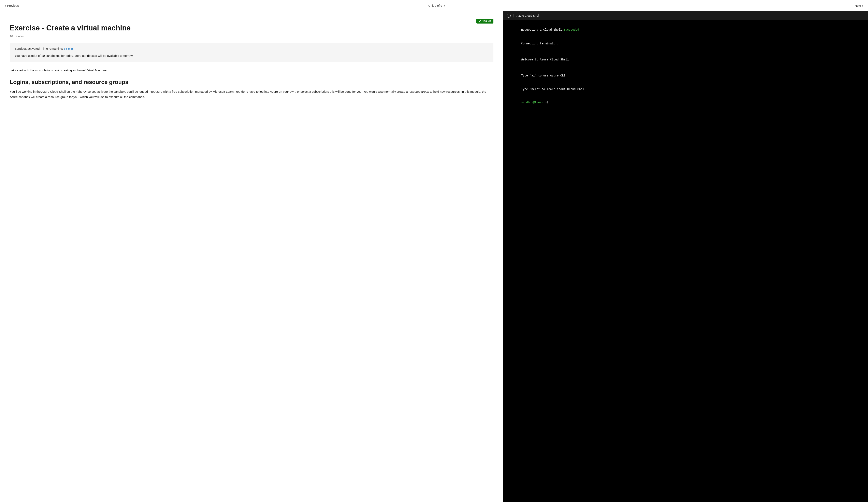 Image resolution: width=868 pixels, height=502 pixels. Describe the element at coordinates (554, 89) in the screenshot. I see `shell-line-5-text: Type "help" to learn about Cloud Shell` at that location.